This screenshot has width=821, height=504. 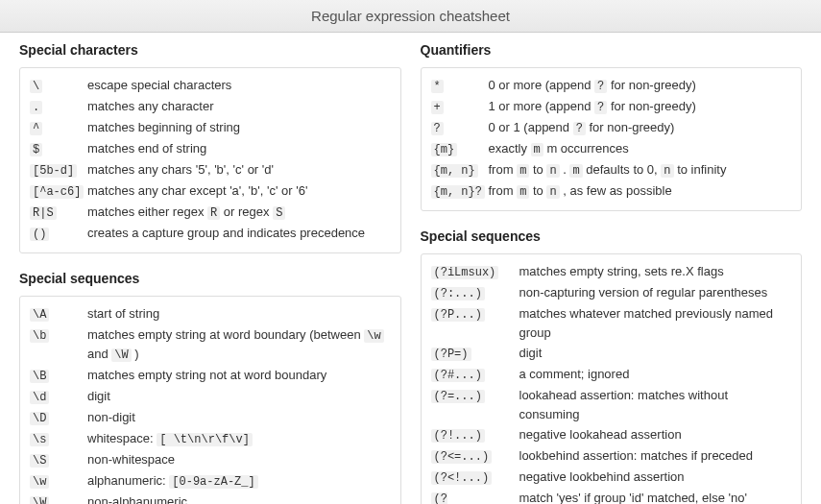 I want to click on regex-description: 0 or 1 (append ? for non-greedy), so click(x=640, y=128).